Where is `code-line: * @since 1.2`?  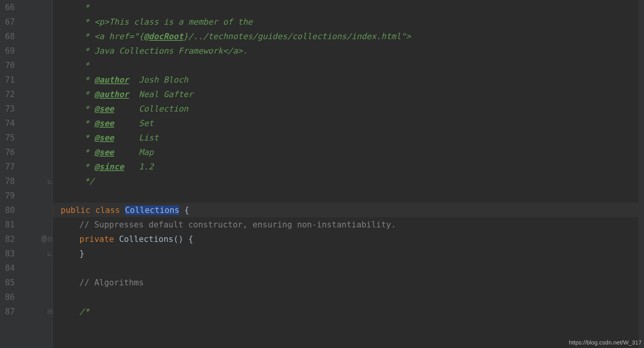 code-line: * @since 1.2 is located at coordinates (348, 167).